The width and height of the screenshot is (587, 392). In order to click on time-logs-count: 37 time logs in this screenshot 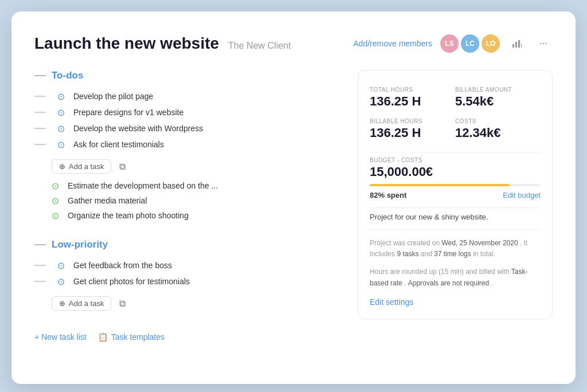, I will do `click(453, 254)`.